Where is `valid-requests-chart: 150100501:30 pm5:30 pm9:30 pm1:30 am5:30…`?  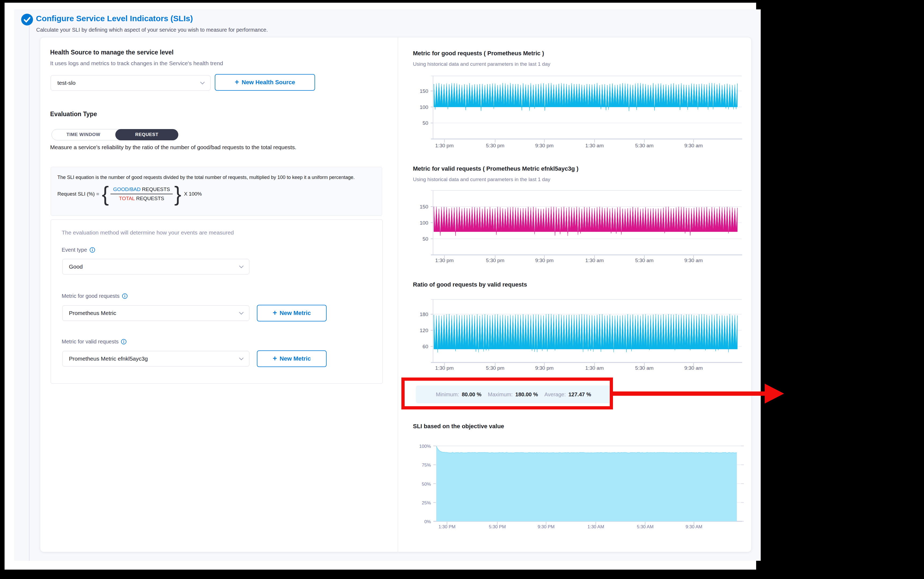
valid-requests-chart: 150100501:30 pm5:30 pm9:30 pm1:30 am5:30… is located at coordinates (580, 228).